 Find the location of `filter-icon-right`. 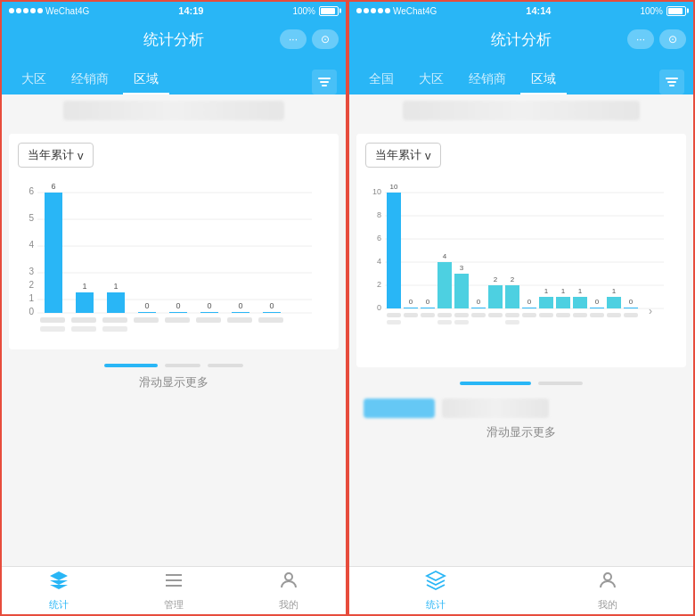

filter-icon-right is located at coordinates (672, 82).